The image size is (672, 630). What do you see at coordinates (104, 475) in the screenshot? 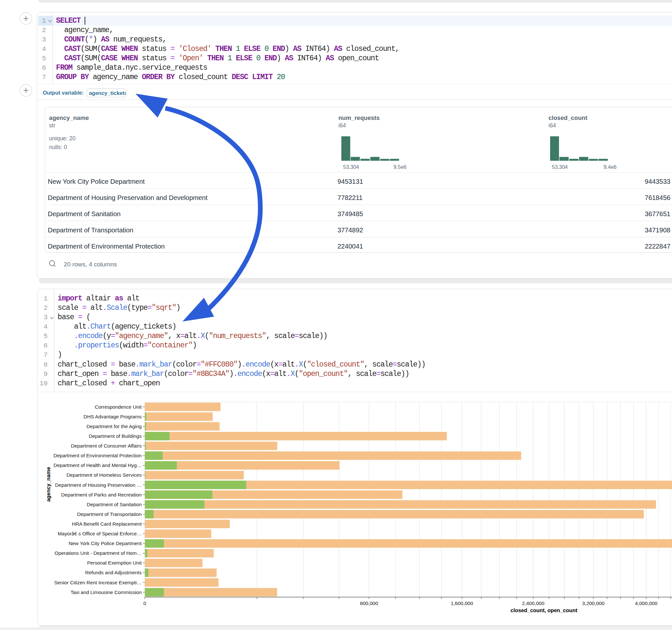
I see `svg-text:Department of Homeless Service: Department of Homeless Services` at bounding box center [104, 475].